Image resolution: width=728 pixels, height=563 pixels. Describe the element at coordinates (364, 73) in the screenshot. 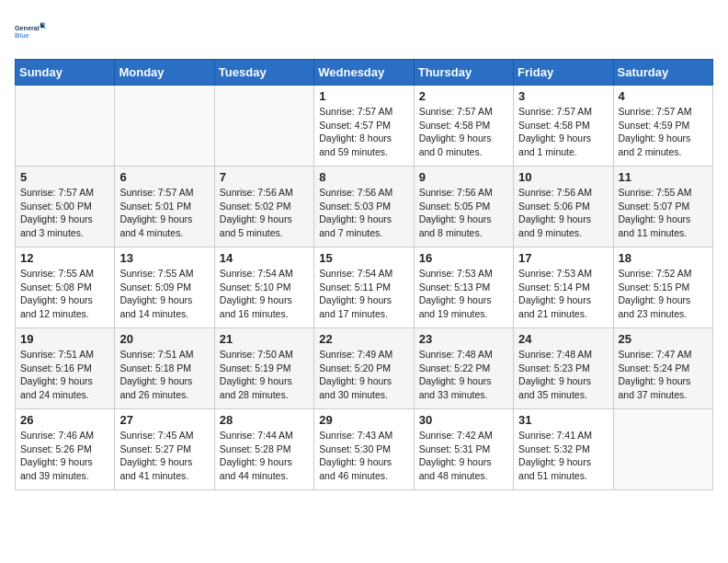

I see `calendar-header-row: SundayMondayTuesdayWednesdayThursdayFrid…` at that location.